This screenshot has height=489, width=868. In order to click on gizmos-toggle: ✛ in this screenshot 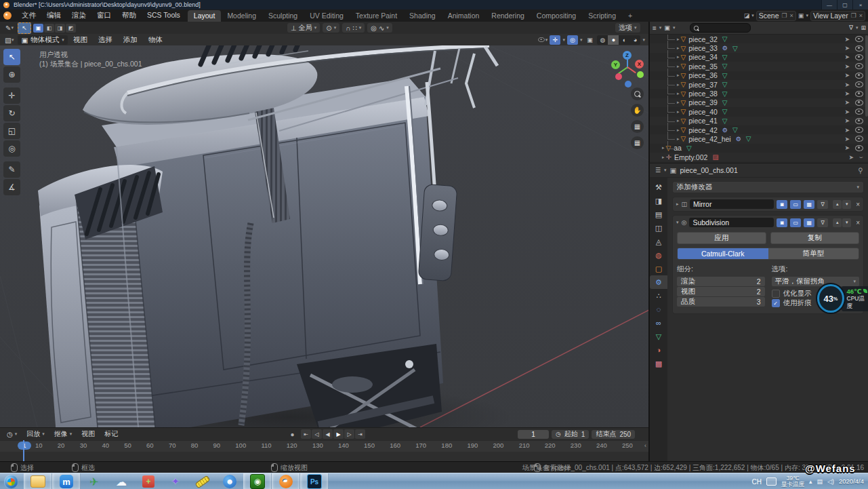, I will do `click(555, 40)`.